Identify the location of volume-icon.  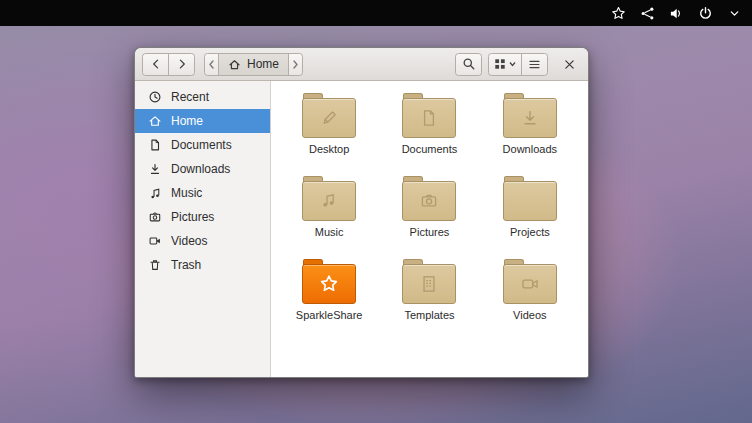
(676, 13).